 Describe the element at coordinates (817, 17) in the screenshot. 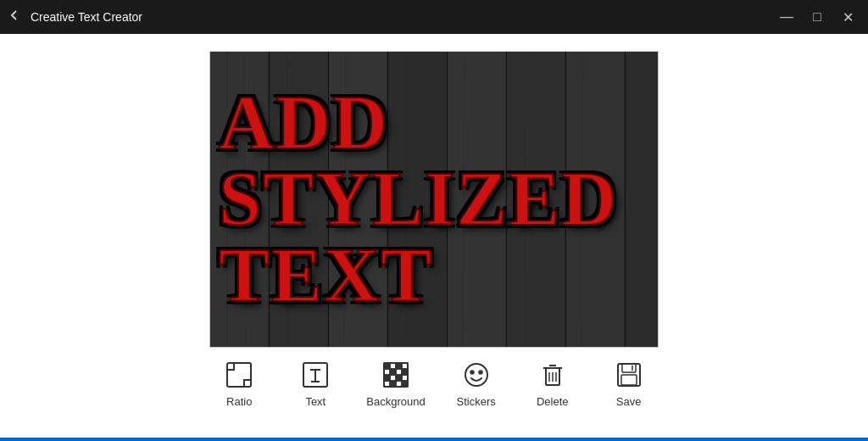

I see `maximize-button: □` at that location.